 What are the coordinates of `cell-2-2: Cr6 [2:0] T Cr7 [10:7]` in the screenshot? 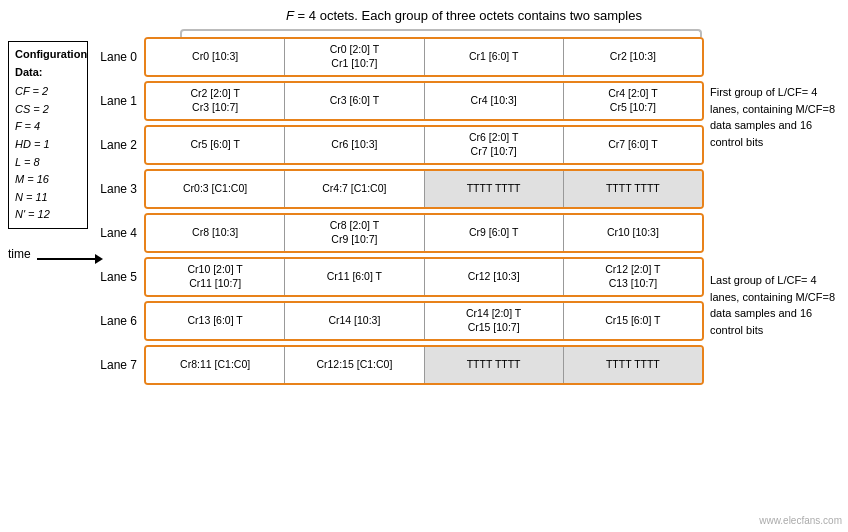 It's located at (494, 145).